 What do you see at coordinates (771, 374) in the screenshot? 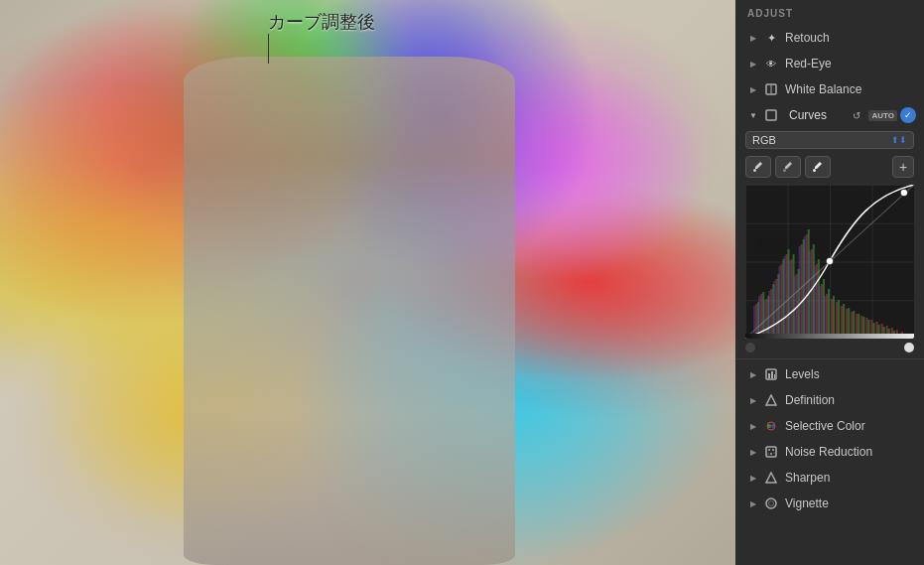
I see `levels-icon` at bounding box center [771, 374].